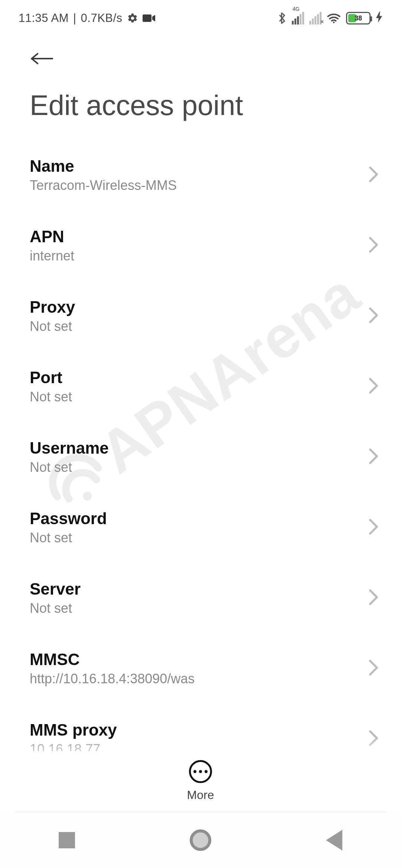 The image size is (401, 868). Describe the element at coordinates (334, 840) in the screenshot. I see `triangle-left-icon` at that location.